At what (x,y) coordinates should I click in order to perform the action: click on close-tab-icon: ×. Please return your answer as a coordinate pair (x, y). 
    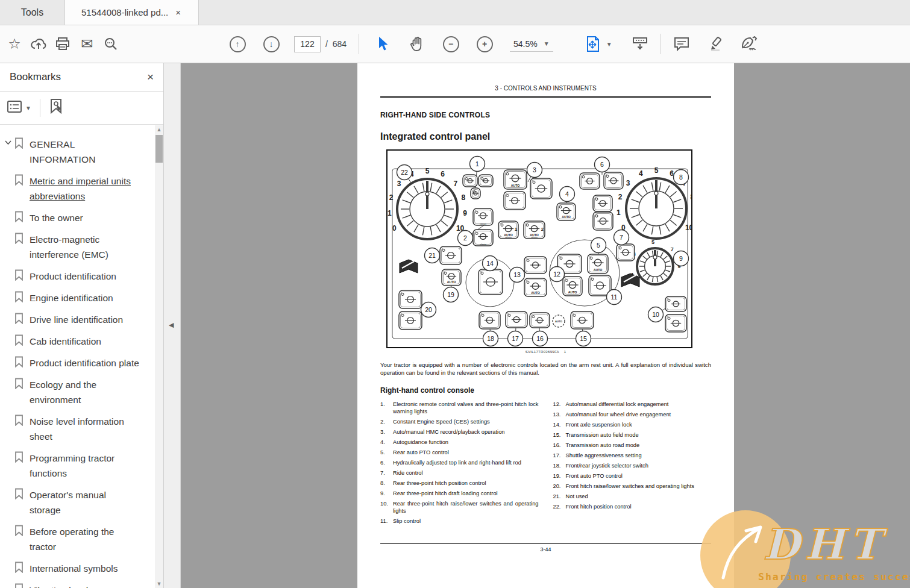
    Looking at the image, I should click on (178, 12).